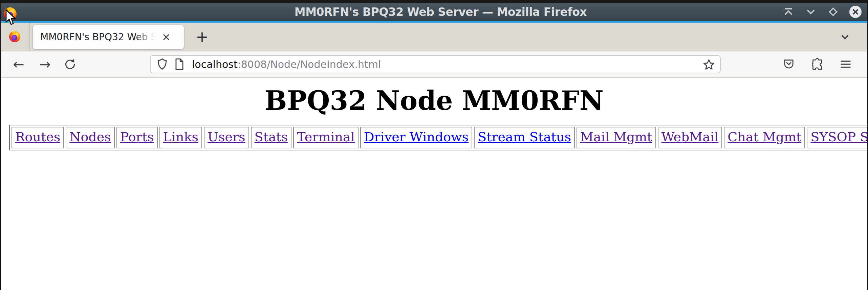  What do you see at coordinates (326, 137) in the screenshot?
I see `nav-link-terminal: Terminal` at bounding box center [326, 137].